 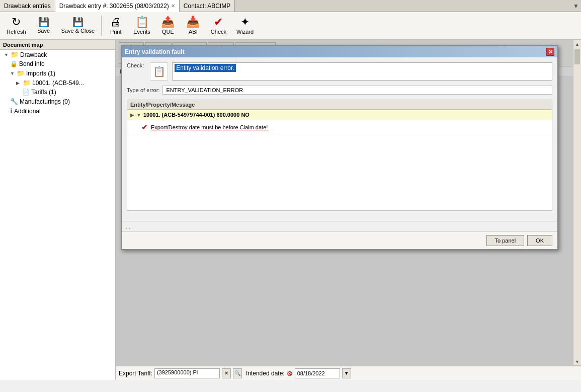 I want to click on tree-label-bond-info: Bond info, so click(x=32, y=64).